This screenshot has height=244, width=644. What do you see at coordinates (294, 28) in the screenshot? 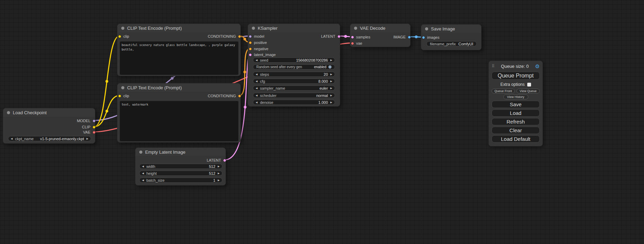
I see `node-titlebar: KSampler` at bounding box center [294, 28].